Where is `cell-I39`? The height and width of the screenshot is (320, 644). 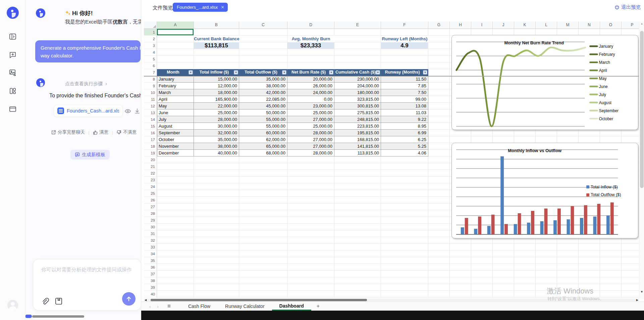
cell-I39 is located at coordinates (482, 287).